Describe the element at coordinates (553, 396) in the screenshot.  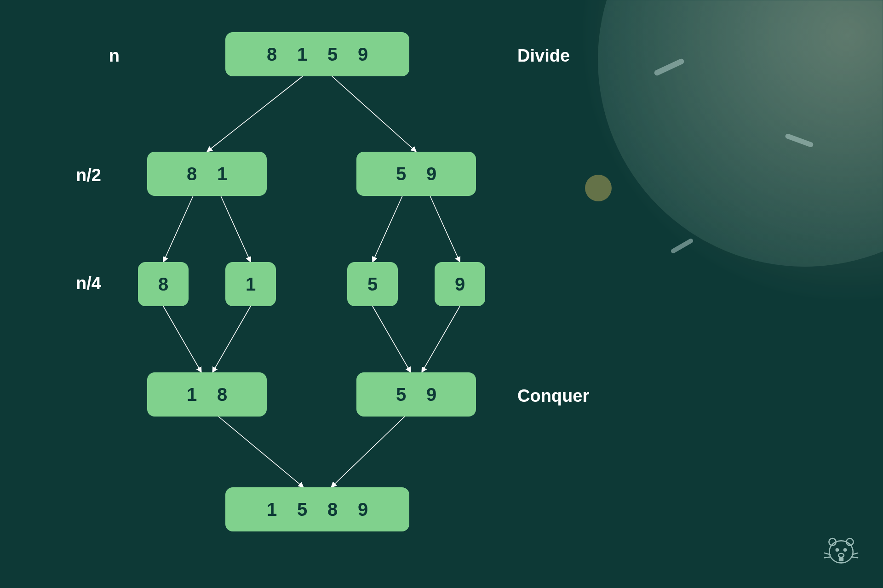
I see `phase-label-conquer: Conquer` at that location.